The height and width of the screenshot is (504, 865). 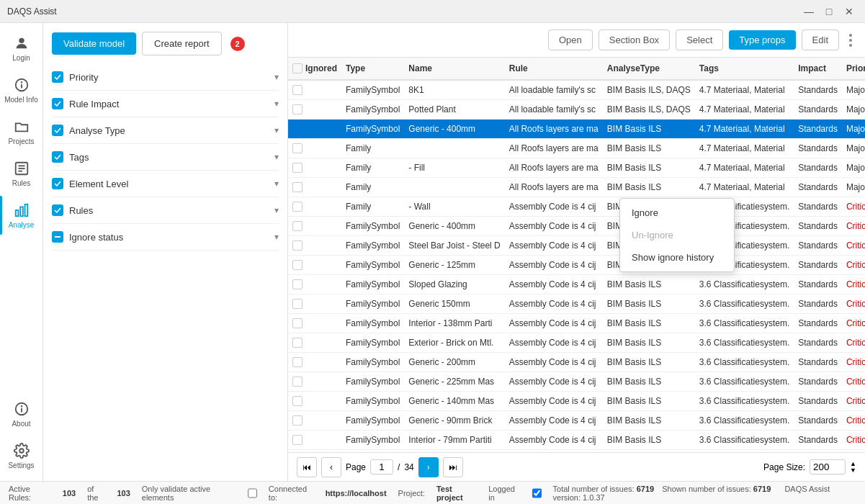 What do you see at coordinates (58, 130) in the screenshot?
I see `checkbox-analyse-type` at bounding box center [58, 130].